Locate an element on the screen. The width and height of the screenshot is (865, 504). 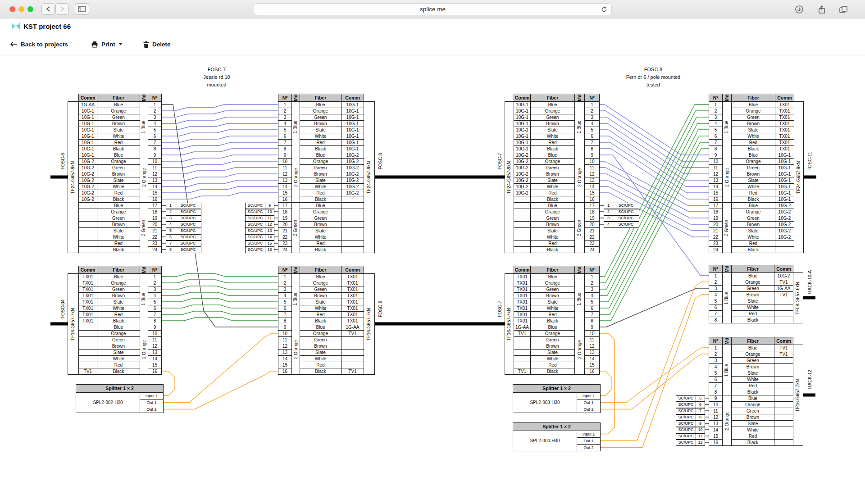
print-button: Print is located at coordinates (107, 44).